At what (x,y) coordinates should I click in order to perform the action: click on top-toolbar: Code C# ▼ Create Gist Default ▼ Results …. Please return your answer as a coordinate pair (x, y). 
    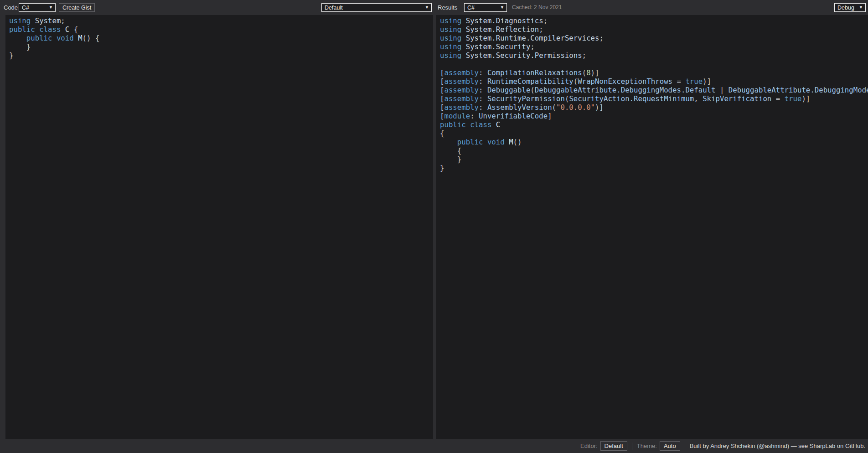
    Looking at the image, I should click on (434, 7).